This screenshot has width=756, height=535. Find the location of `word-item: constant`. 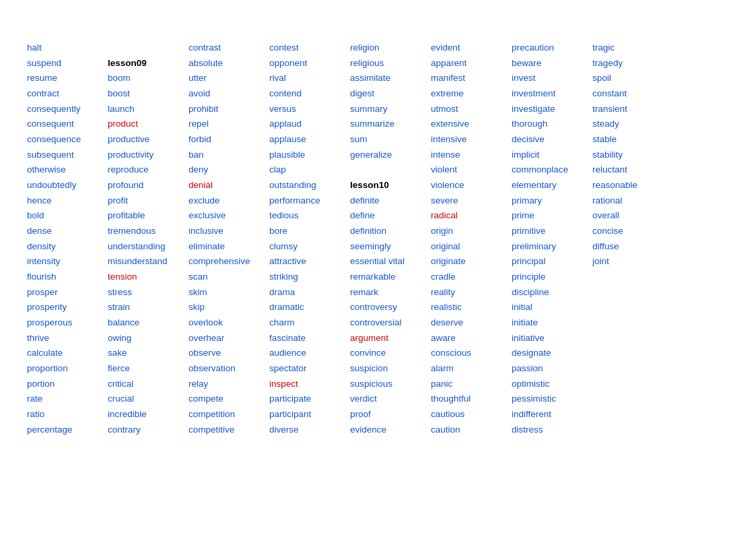

word-item: constant is located at coordinates (629, 94).